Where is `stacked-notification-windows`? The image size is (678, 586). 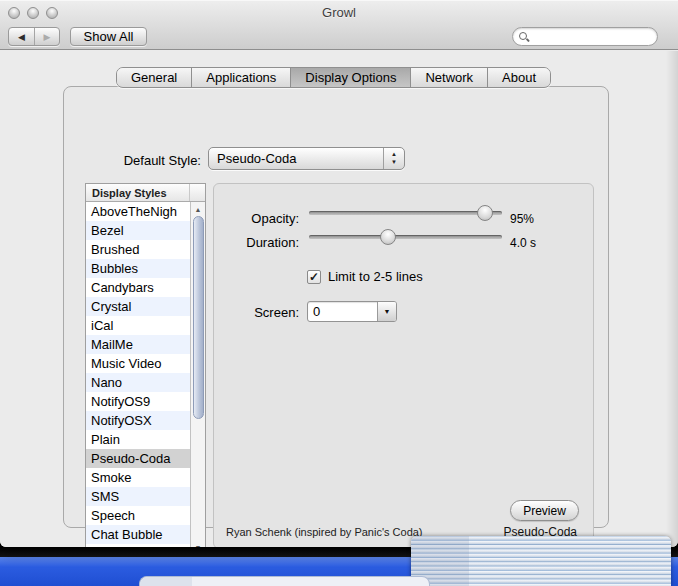 stacked-notification-windows is located at coordinates (541, 561).